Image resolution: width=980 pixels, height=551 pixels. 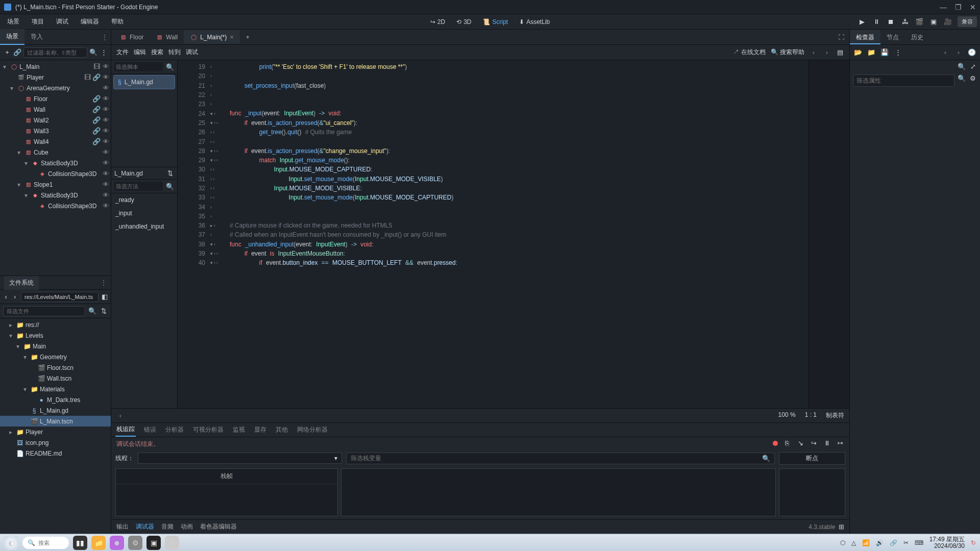 I want to click on method-item: _ready, so click(x=144, y=200).